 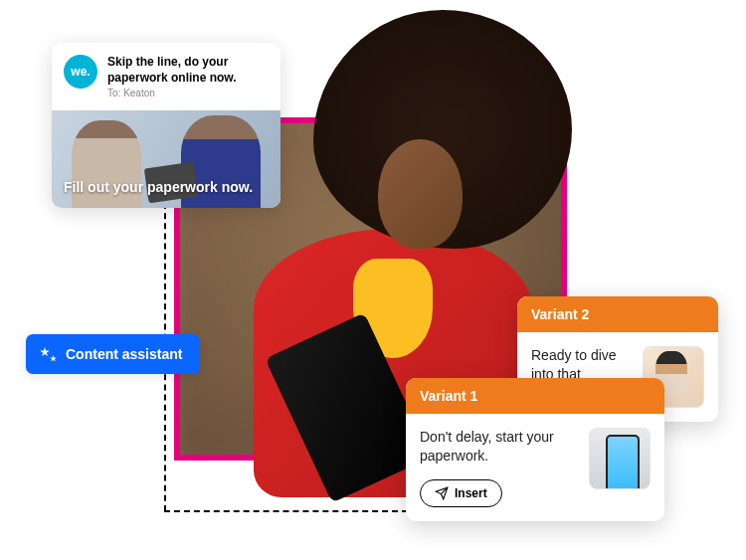 What do you see at coordinates (618, 314) in the screenshot?
I see `variant-2-title: Variant 2` at bounding box center [618, 314].